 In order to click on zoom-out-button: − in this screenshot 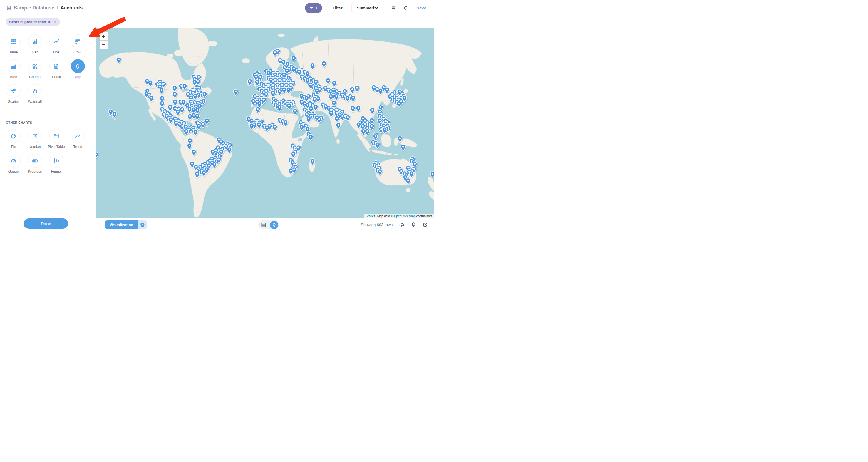, I will do `click(104, 44)`.